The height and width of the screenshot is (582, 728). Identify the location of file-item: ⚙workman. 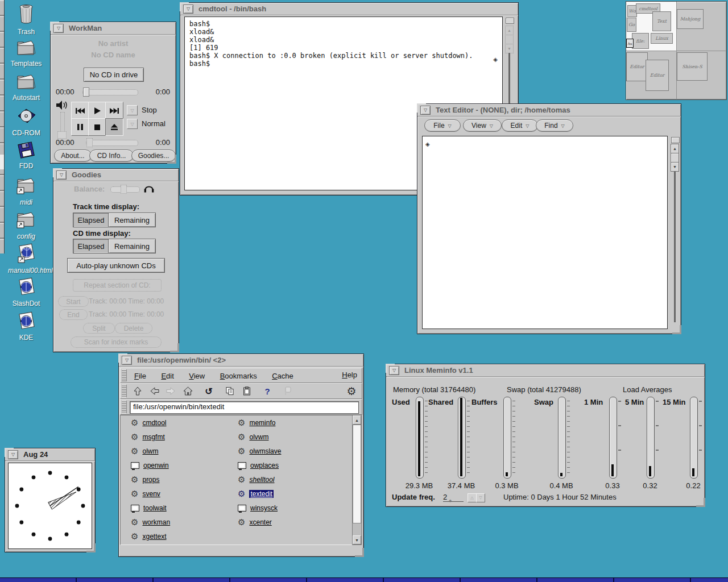
(150, 522).